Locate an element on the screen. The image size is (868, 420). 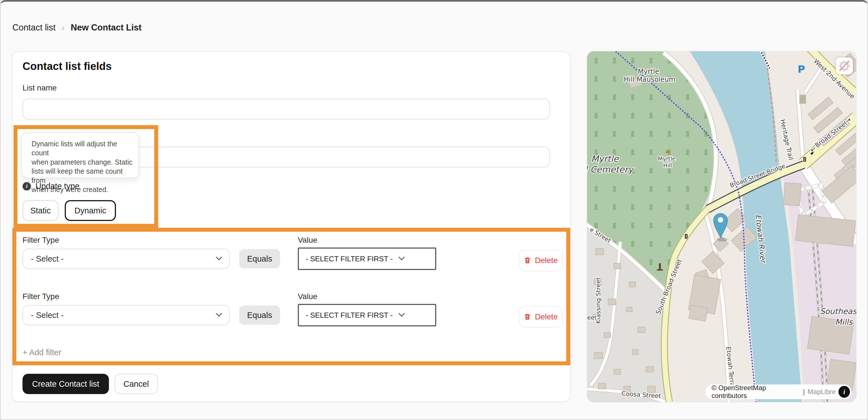
parking-icon: P is located at coordinates (801, 69).